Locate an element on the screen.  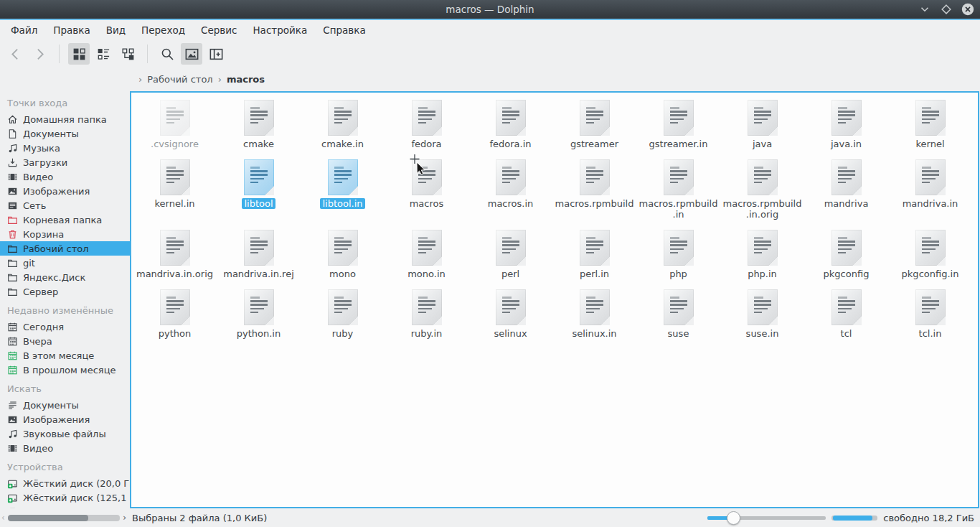
search-button is located at coordinates (167, 54).